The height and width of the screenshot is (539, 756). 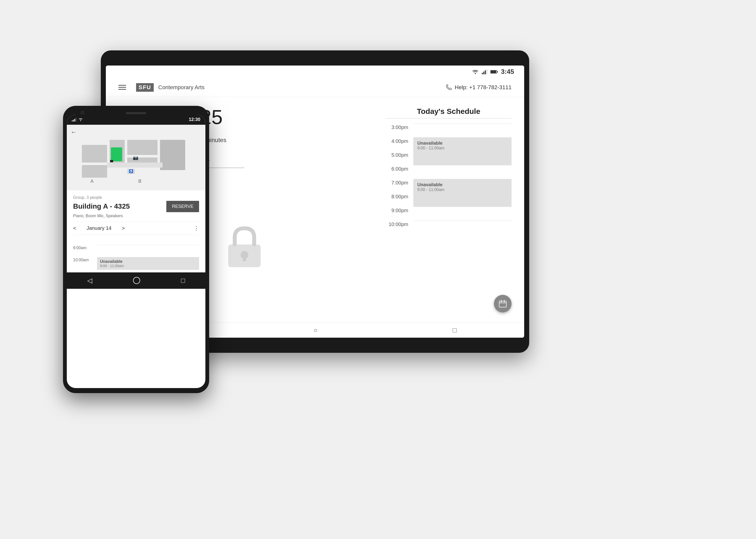 I want to click on recent-nav-button: □, so click(x=455, y=330).